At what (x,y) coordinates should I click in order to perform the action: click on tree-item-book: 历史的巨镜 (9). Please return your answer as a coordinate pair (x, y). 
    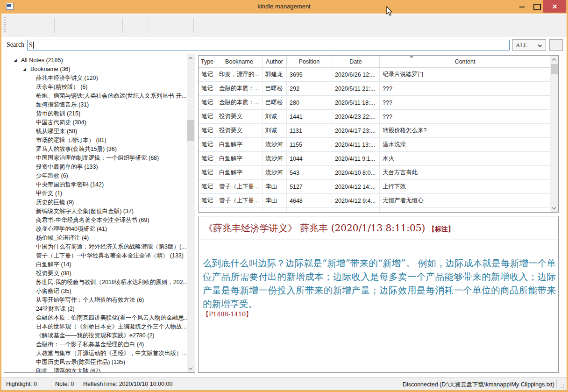
    Looking at the image, I should click on (95, 203).